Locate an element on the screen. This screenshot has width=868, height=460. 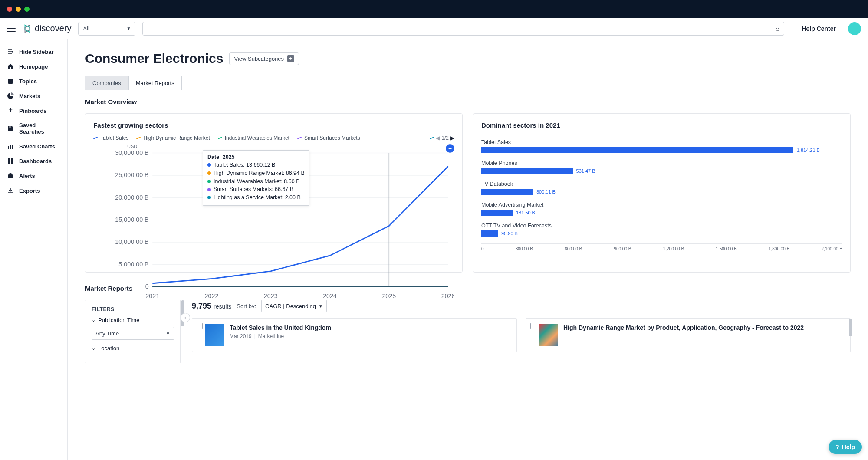
publication-time-select: Any Time ▼ is located at coordinates (133, 333).